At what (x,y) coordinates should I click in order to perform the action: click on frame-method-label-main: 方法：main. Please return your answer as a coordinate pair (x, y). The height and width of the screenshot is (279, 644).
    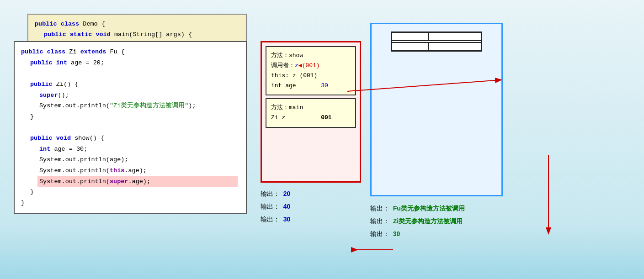
    Looking at the image, I should click on (311, 108).